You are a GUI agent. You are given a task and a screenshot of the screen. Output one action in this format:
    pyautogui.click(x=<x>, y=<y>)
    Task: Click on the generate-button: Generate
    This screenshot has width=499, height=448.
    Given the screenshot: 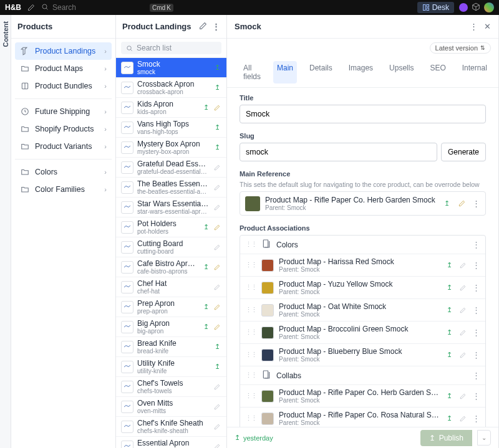 What is the action you would take?
    pyautogui.click(x=463, y=152)
    